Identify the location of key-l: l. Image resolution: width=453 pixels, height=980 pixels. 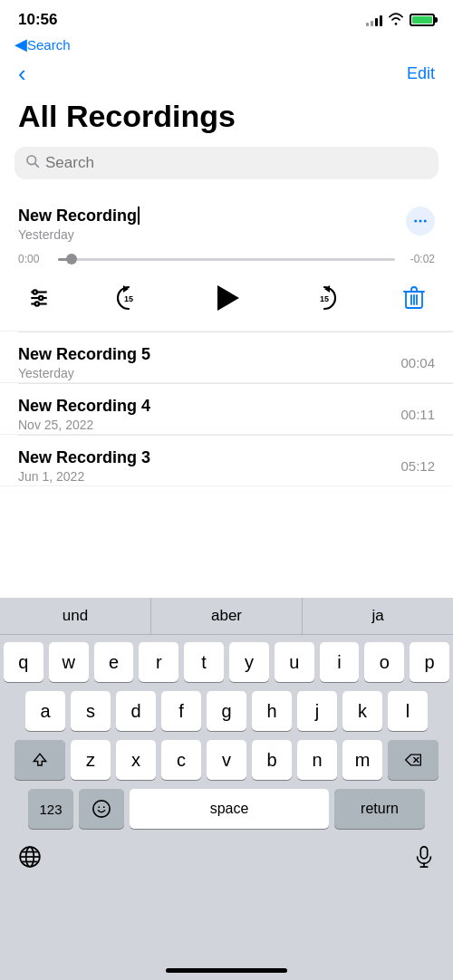
(408, 711).